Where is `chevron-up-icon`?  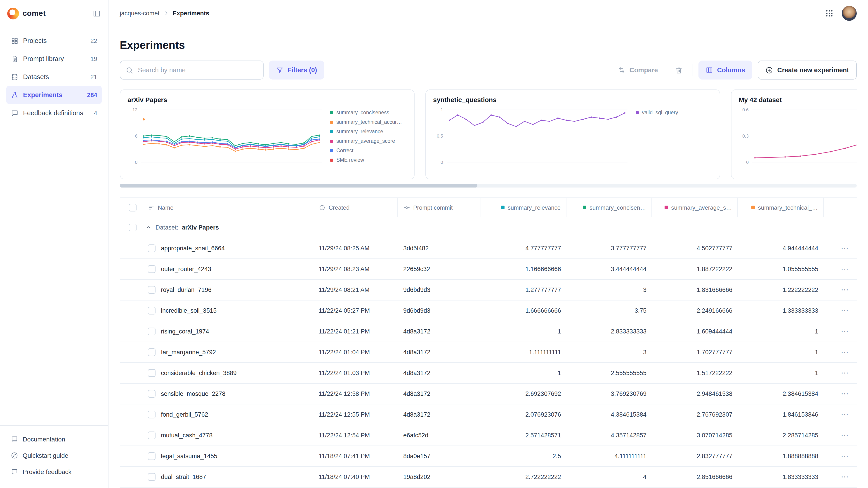 chevron-up-icon is located at coordinates (149, 228).